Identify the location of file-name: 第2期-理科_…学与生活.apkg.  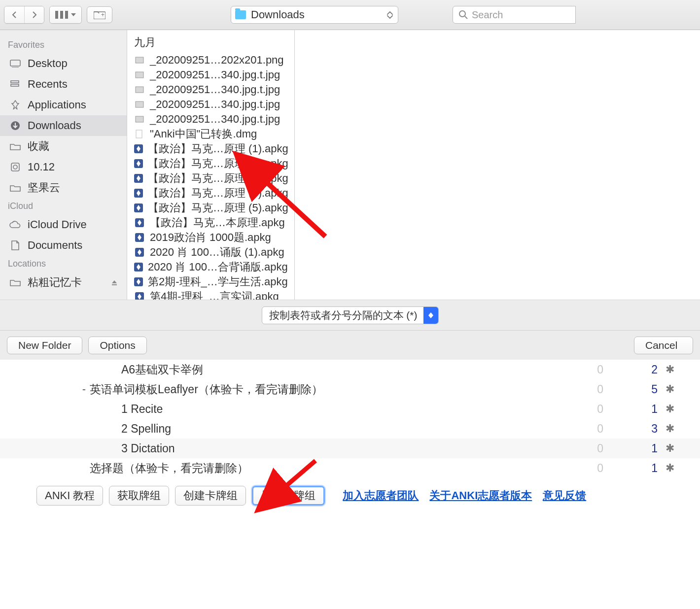
(218, 282).